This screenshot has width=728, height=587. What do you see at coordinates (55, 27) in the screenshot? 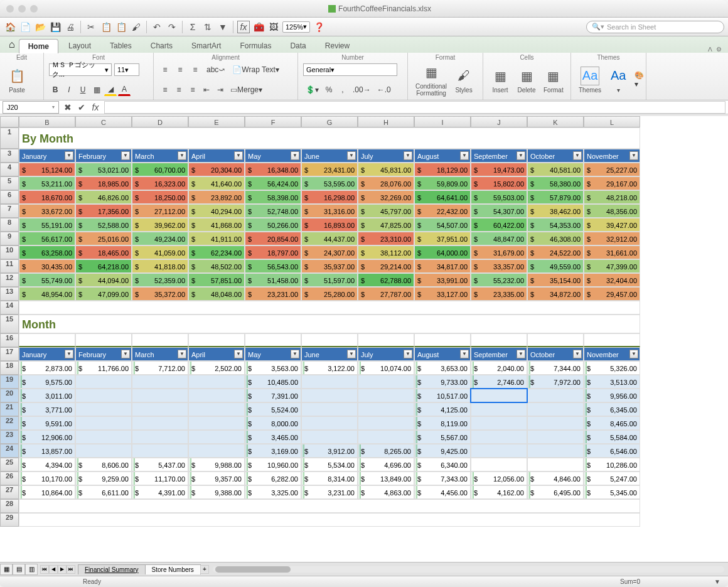
I see `save-icon: 💾` at bounding box center [55, 27].